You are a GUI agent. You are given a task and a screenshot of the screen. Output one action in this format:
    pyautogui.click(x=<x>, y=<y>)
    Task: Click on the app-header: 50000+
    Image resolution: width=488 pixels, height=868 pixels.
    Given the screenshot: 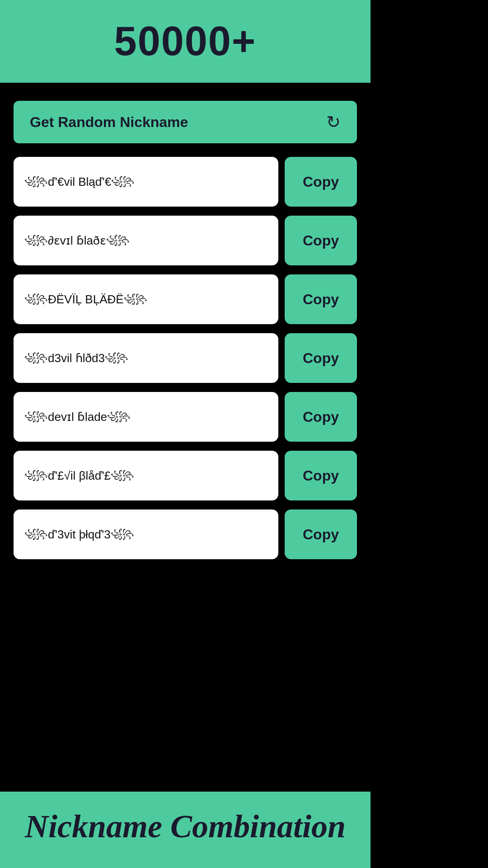 What is the action you would take?
    pyautogui.click(x=185, y=42)
    